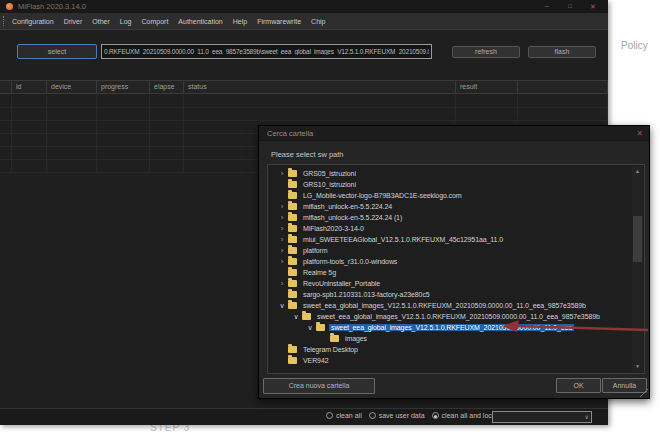  I want to click on select-button: select, so click(57, 52).